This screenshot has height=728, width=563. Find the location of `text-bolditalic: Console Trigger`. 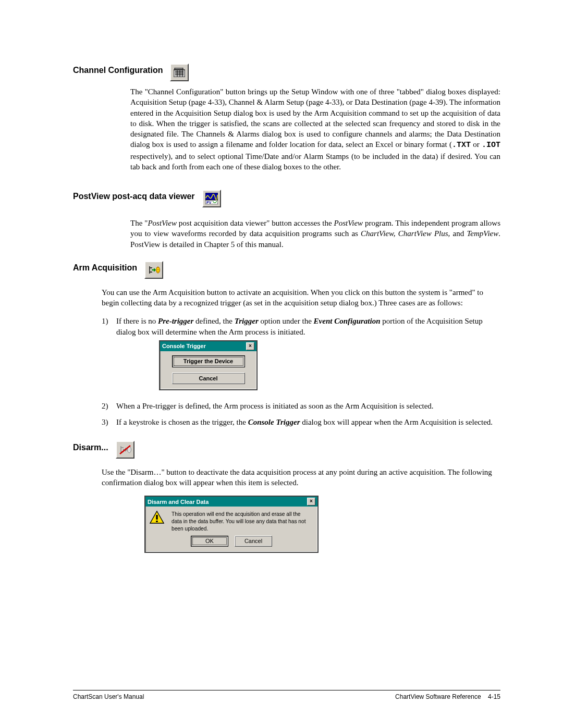

text-bolditalic: Console Trigger is located at coordinates (274, 422).